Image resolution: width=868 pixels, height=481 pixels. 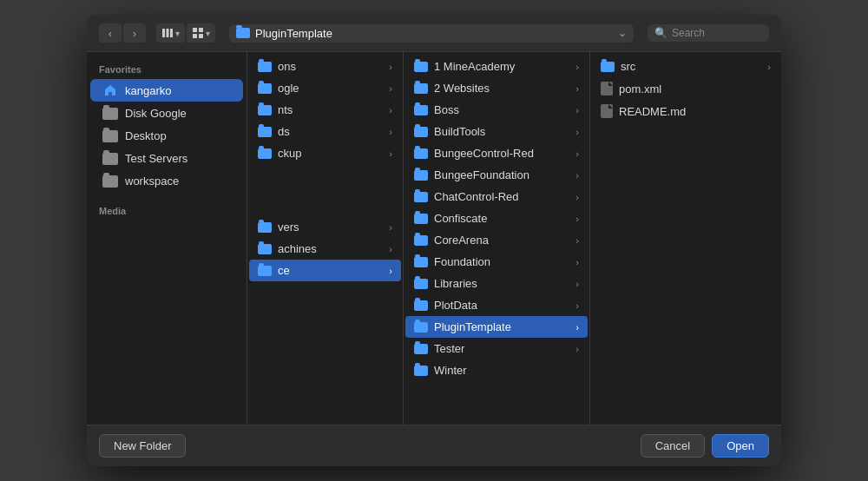 I want to click on location-chevron-icon: ⌄, so click(x=622, y=33).